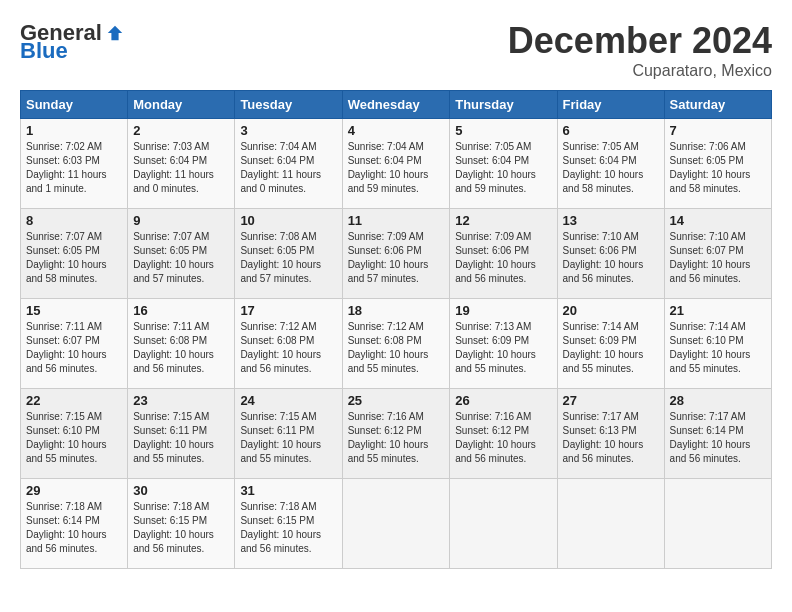 Image resolution: width=792 pixels, height=612 pixels. What do you see at coordinates (504, 434) in the screenshot?
I see `calendar-cell: 26Sunrise: 7:16 AM Sunset: 6:12 PM Dayli…` at bounding box center [504, 434].